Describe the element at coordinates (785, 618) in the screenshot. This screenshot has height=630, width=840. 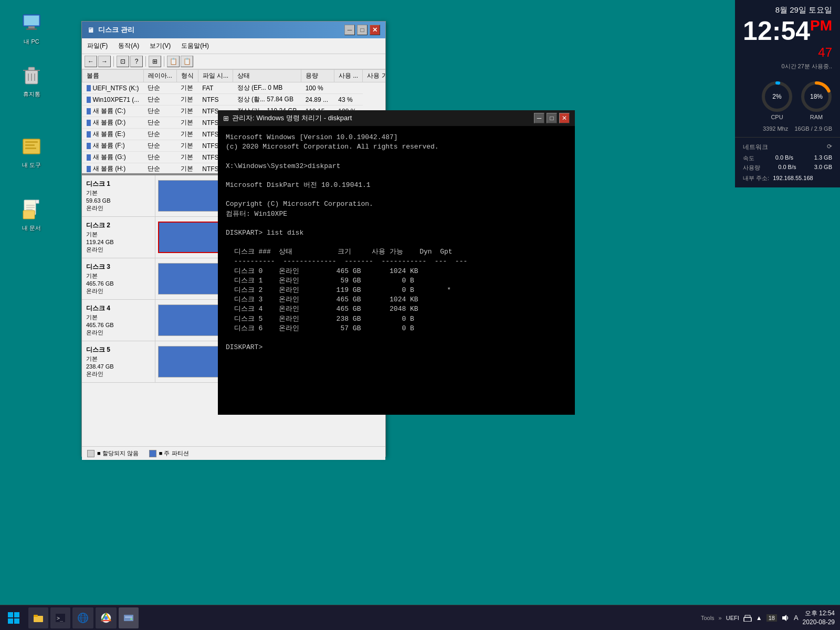
I see `speaker-icon` at that location.